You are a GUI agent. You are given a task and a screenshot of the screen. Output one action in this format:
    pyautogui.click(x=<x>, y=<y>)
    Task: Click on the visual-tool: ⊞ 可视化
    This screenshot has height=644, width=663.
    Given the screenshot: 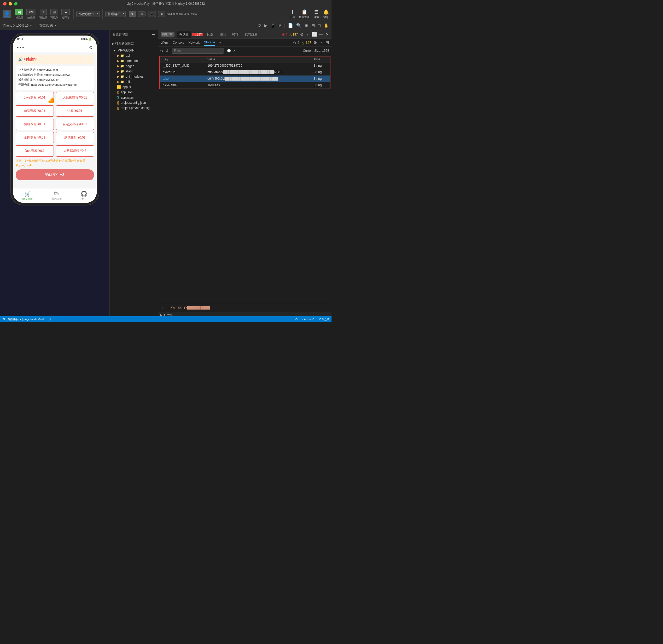 What is the action you would take?
    pyautogui.click(x=54, y=14)
    